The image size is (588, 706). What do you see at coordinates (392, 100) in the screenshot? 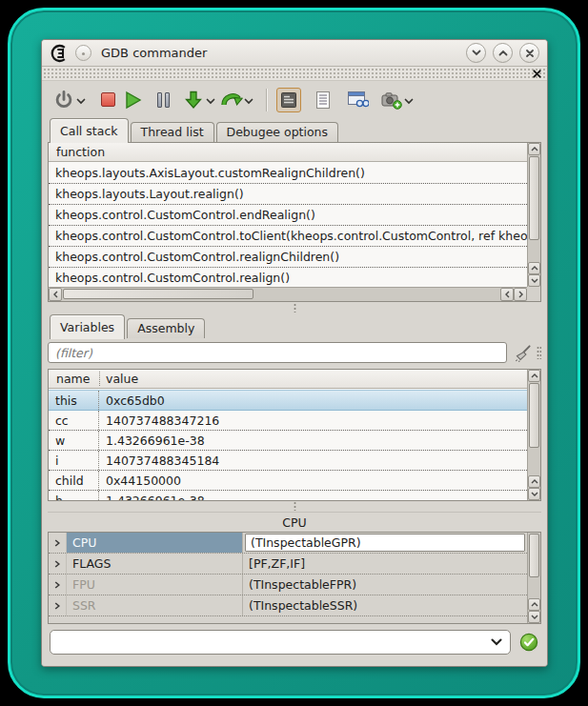
I see `snapshot-add-icon` at bounding box center [392, 100].